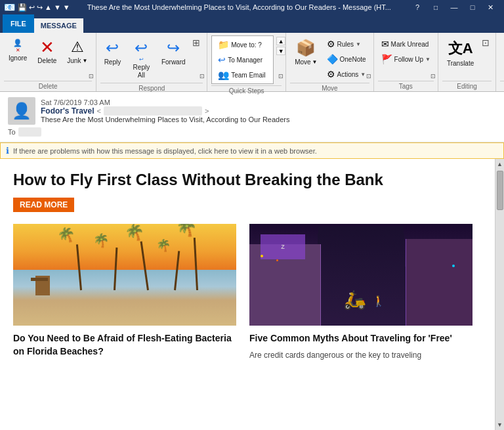  Describe the element at coordinates (59, 26) in the screenshot. I see `tab-message: MESSAGE` at that location.